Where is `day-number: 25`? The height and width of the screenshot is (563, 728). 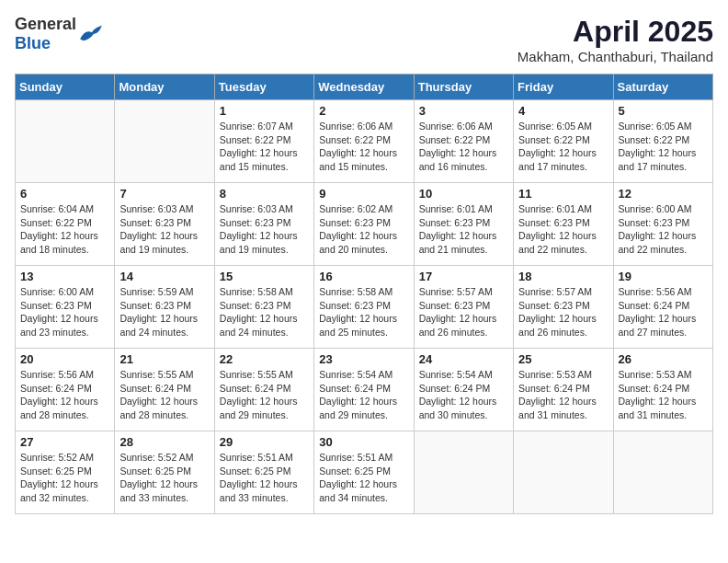
day-number: 25 is located at coordinates (563, 359).